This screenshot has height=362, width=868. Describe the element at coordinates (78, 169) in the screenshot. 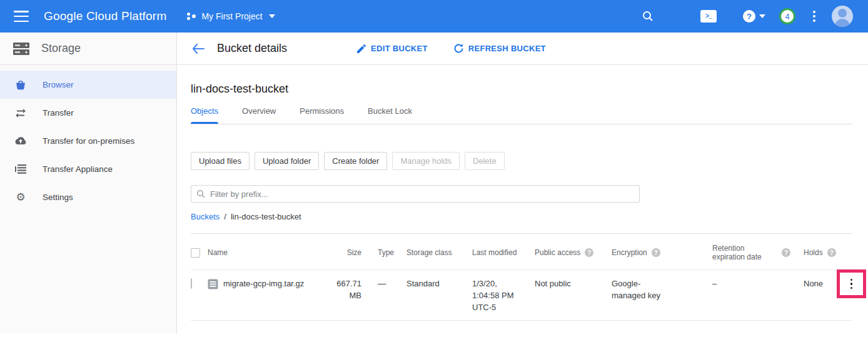

I see `sidebar-item-label: Transfer Appliance` at that location.